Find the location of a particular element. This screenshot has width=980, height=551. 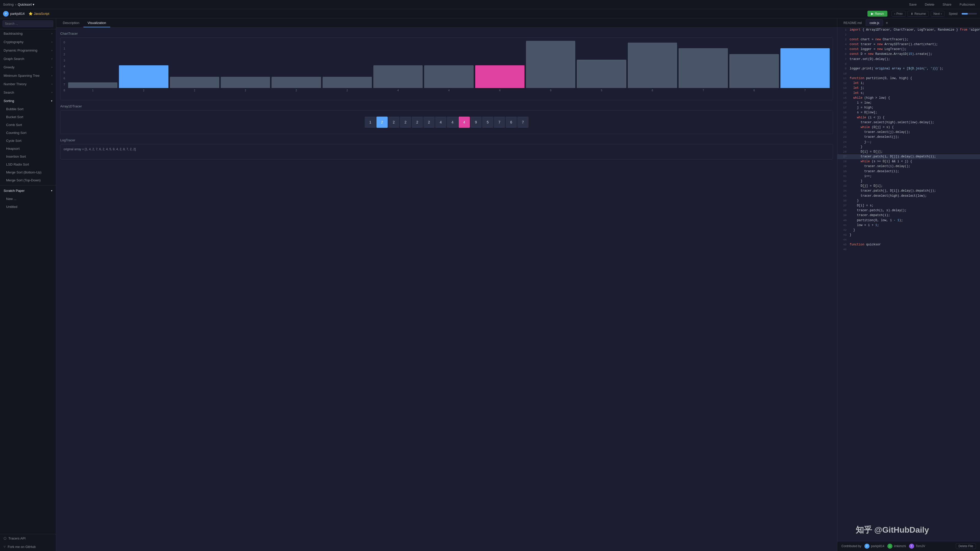

speed-slider is located at coordinates (969, 14).